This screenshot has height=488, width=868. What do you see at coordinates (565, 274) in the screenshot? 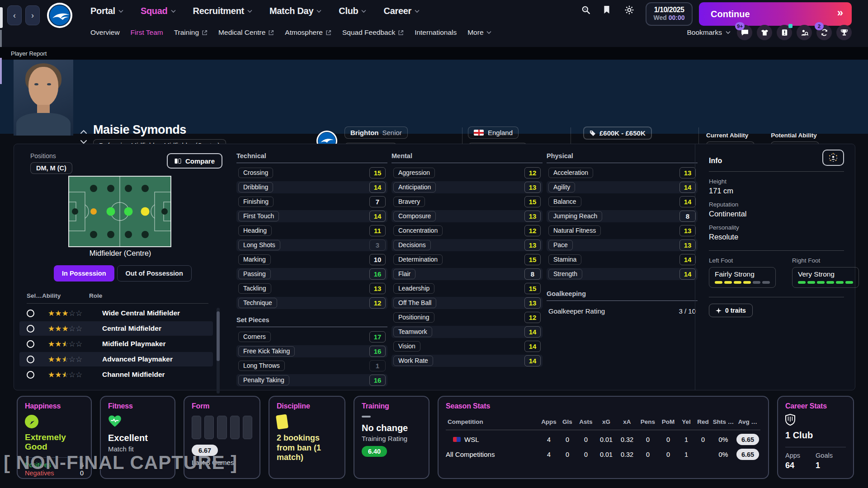
I see `attribute-name: Strength` at bounding box center [565, 274].